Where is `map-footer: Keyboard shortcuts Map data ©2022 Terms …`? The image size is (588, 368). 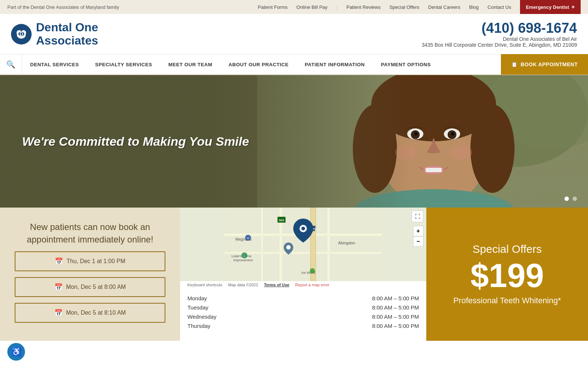
map-footer: Keyboard shortcuts Map data ©2022 Terms … is located at coordinates (303, 285).